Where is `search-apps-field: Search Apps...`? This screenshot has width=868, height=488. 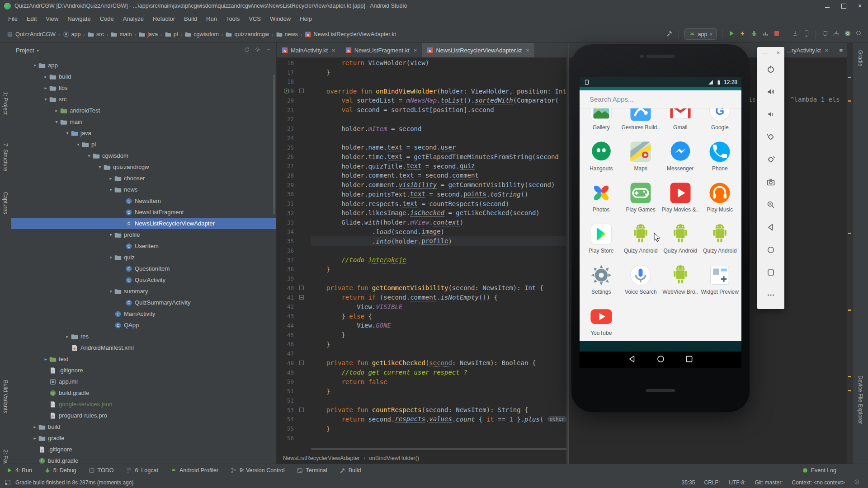
search-apps-field: Search Apps... is located at coordinates (660, 99).